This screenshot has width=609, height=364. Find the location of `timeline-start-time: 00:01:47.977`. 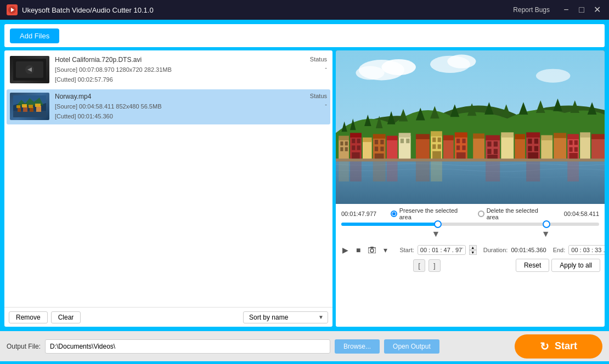

timeline-start-time: 00:01:47.977 is located at coordinates (366, 214).